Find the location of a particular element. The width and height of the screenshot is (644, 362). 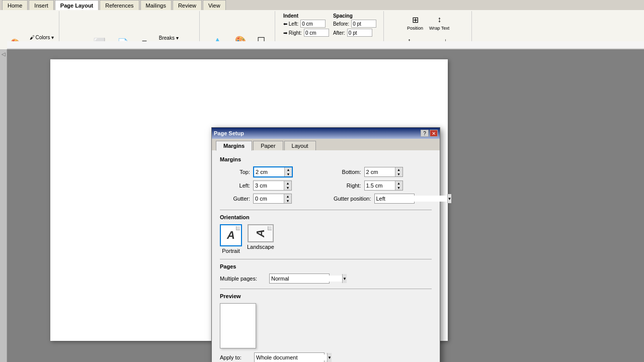

dialog-tab-layout: Layout is located at coordinates (300, 146).